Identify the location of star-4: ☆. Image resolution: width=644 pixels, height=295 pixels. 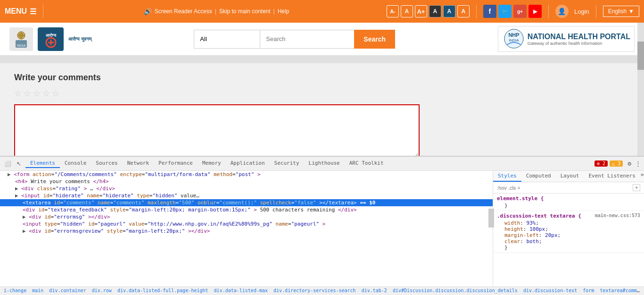
(46, 93).